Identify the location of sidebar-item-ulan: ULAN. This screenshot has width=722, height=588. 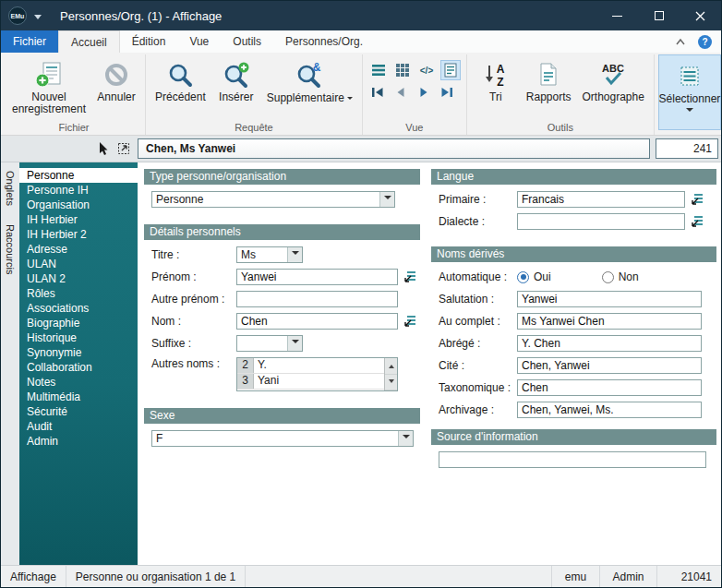
(78, 264).